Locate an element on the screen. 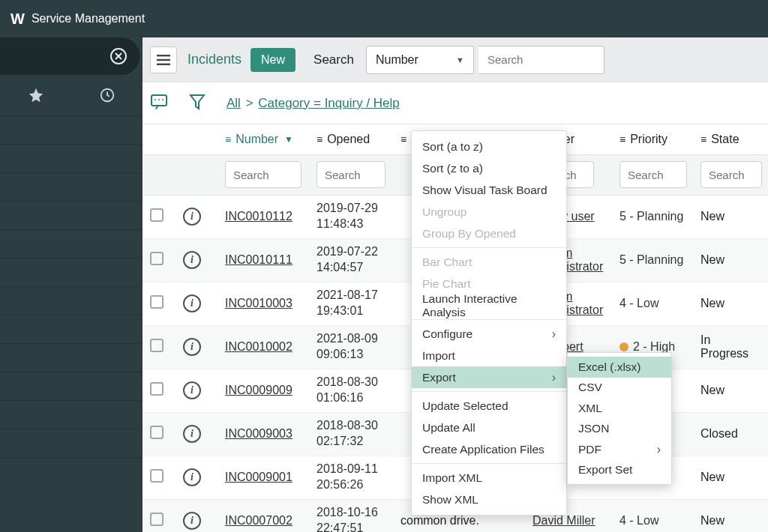 The image size is (768, 532). list-menu-button is located at coordinates (164, 60).